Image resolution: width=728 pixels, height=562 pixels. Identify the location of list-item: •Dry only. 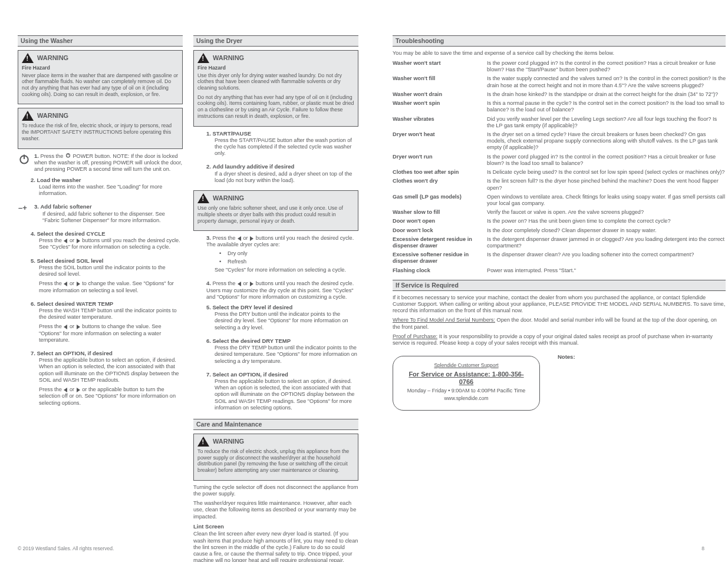
(289, 253).